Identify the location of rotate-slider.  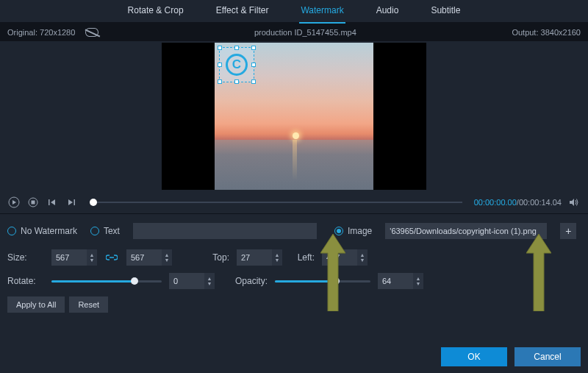
(107, 281).